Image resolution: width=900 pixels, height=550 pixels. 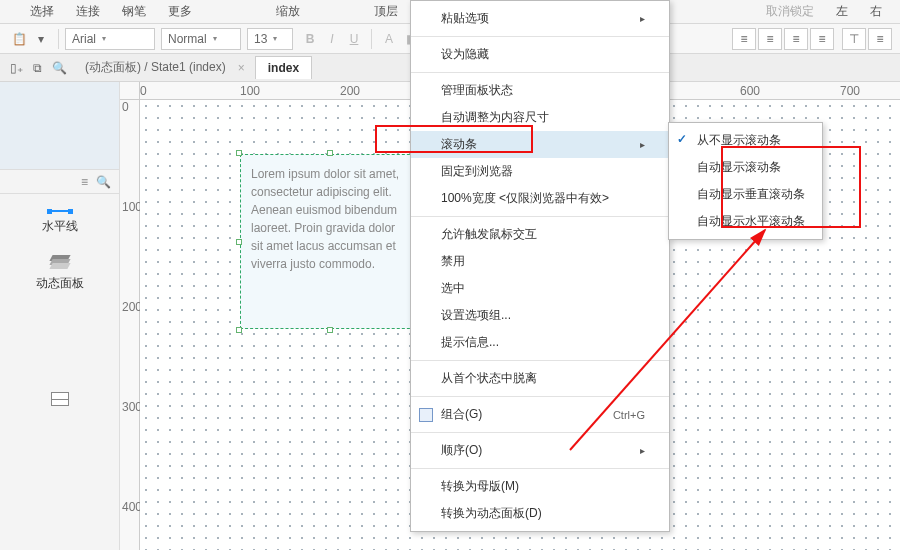 What do you see at coordinates (310, 39) in the screenshot?
I see `bold-icon: B` at bounding box center [310, 39].